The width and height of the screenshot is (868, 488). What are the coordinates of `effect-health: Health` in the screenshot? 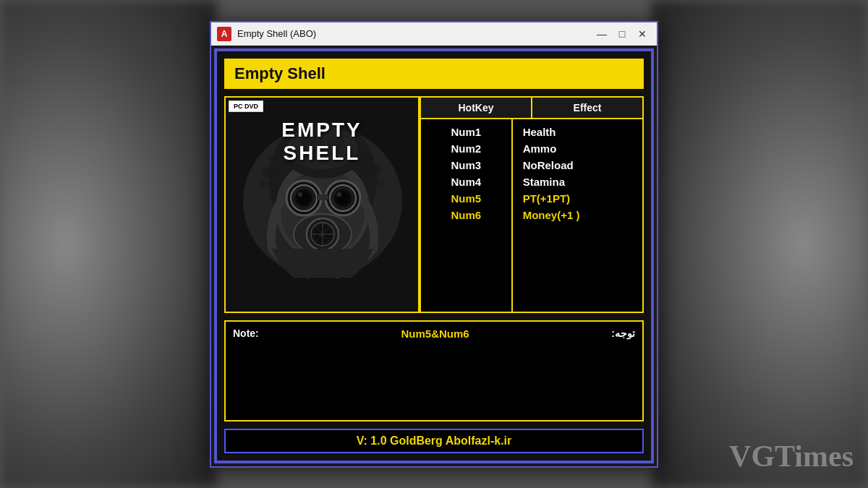 It's located at (577, 132).